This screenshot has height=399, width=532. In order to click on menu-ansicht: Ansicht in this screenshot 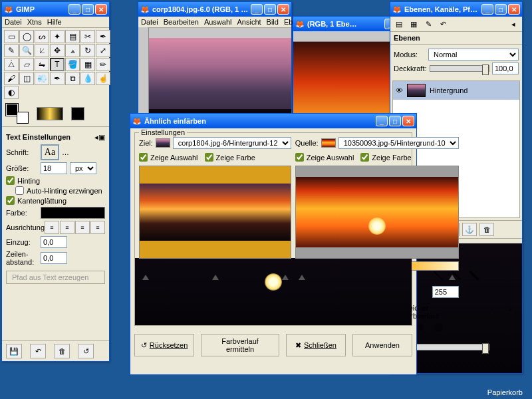, I will do `click(249, 22)`.